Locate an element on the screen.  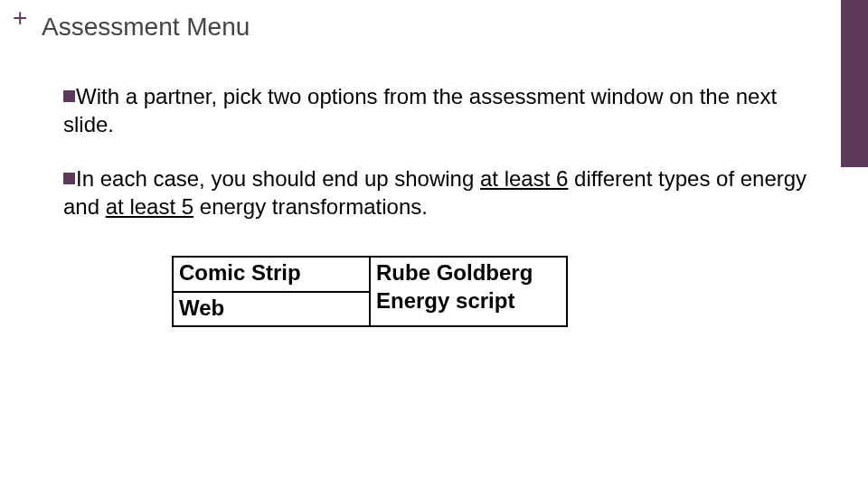
option-cell-line1: Rube Goldberg is located at coordinates (454, 273).